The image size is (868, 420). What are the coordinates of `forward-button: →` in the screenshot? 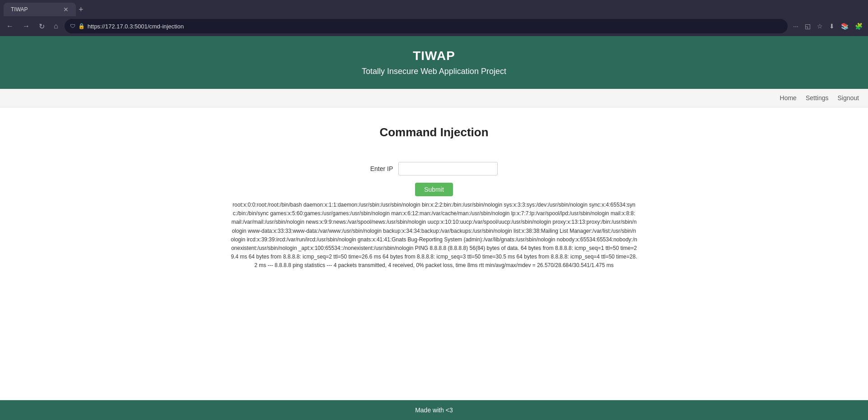 It's located at (26, 26).